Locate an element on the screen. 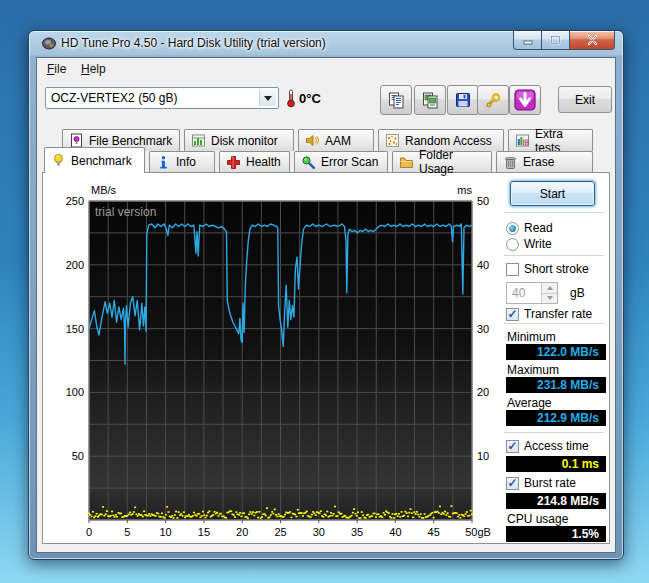 This screenshot has width=649, height=583. svg-text: 40 is located at coordinates (483, 265).